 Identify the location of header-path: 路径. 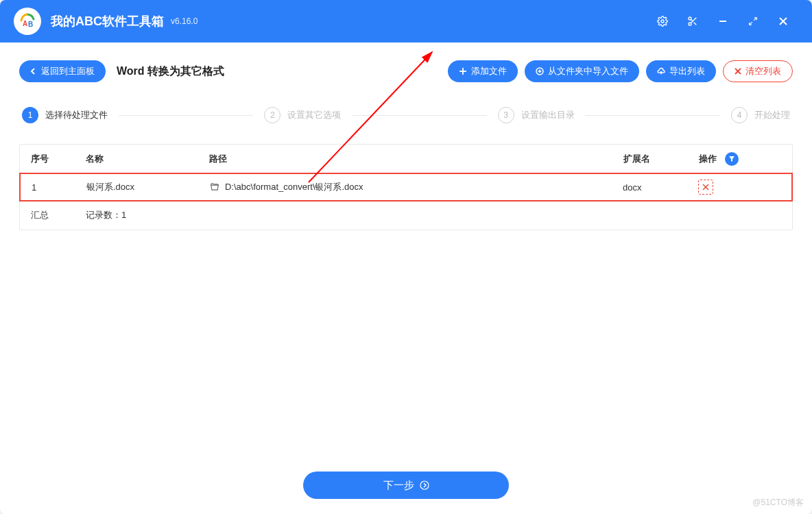
(416, 159).